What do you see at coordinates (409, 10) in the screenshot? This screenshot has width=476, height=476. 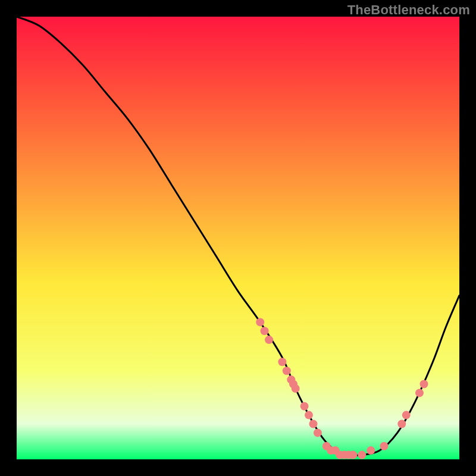 I see `watermark-text: TheBottleneck.com` at bounding box center [409, 10].